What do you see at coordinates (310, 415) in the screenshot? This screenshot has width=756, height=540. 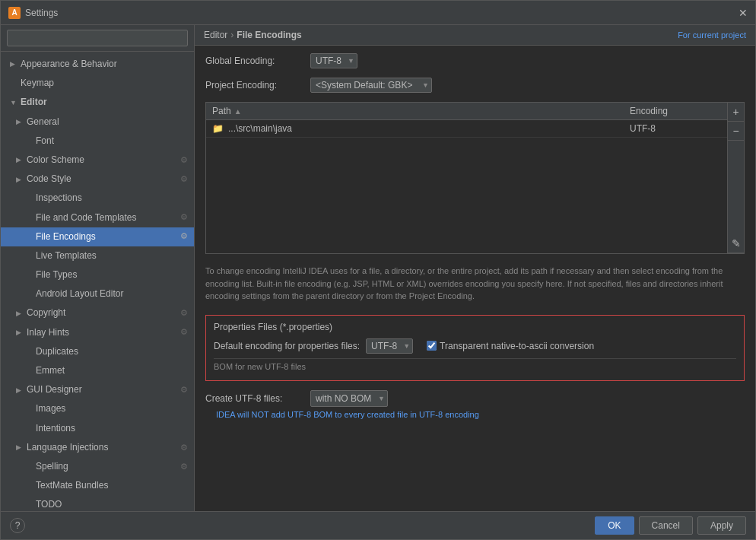 I see `utf8-bom-link: UTF-8 BOM` at bounding box center [310, 415].